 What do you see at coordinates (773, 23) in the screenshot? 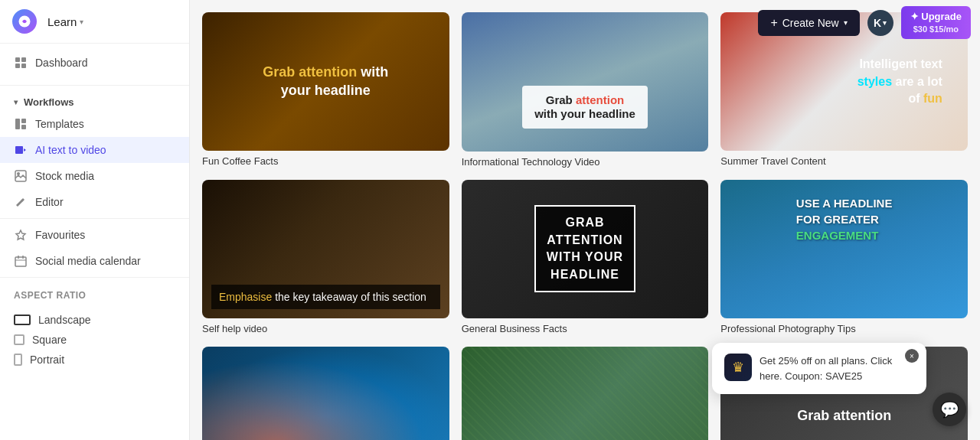
I see `plus-icon: +` at bounding box center [773, 23].